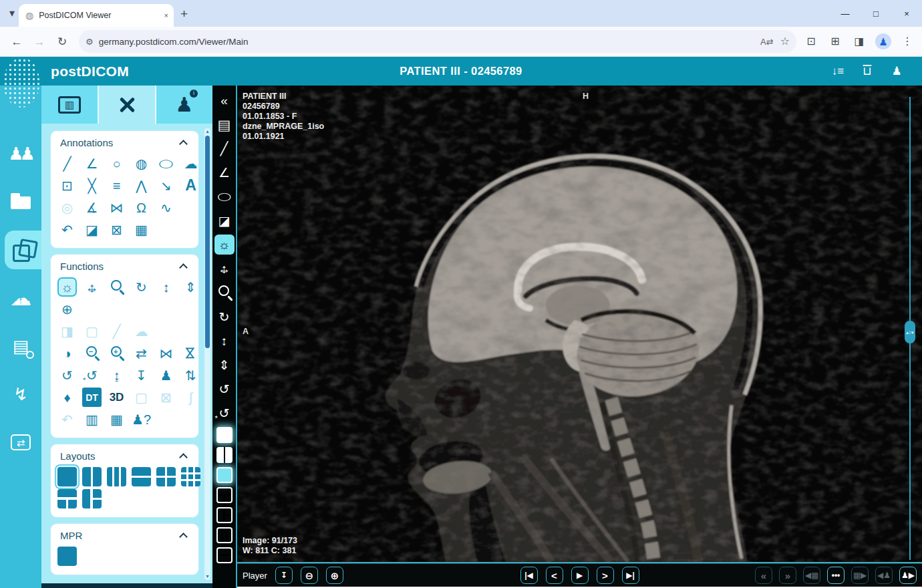 The height and width of the screenshot is (588, 922). What do you see at coordinates (580, 575) in the screenshot?
I see `play-icon: ▶` at bounding box center [580, 575].